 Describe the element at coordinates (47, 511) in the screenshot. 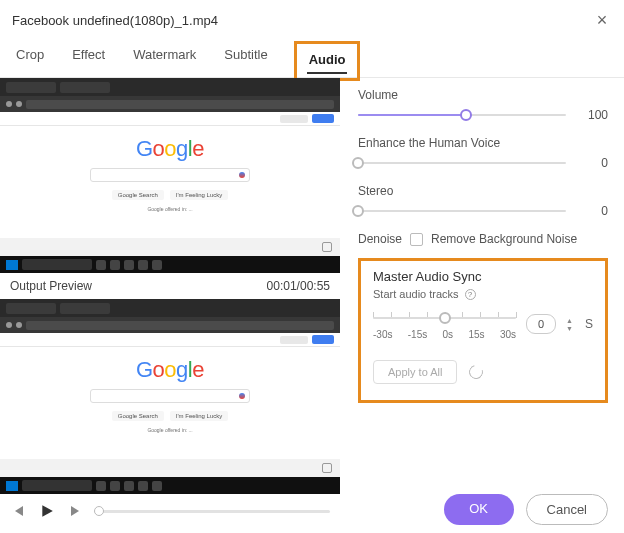

I see `play-button` at that location.